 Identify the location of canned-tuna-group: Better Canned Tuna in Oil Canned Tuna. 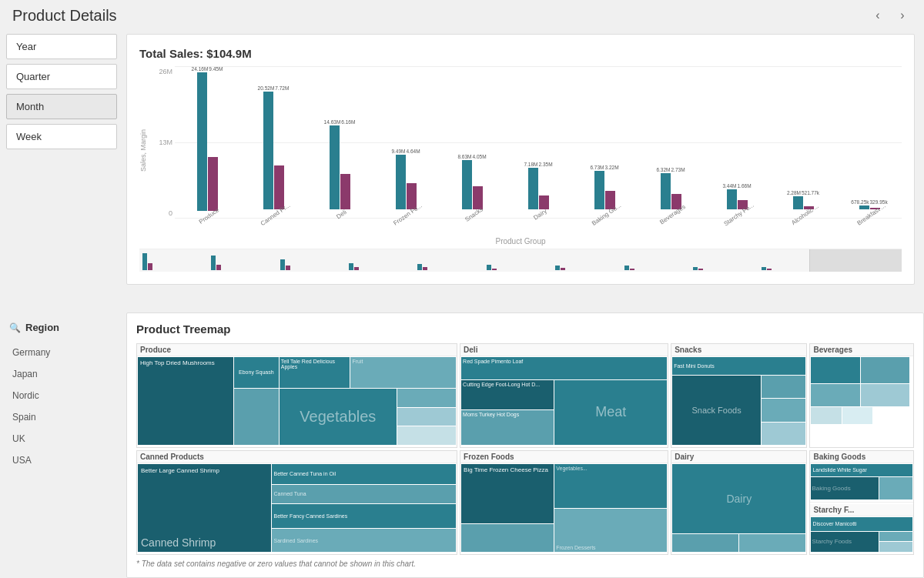
(363, 483).